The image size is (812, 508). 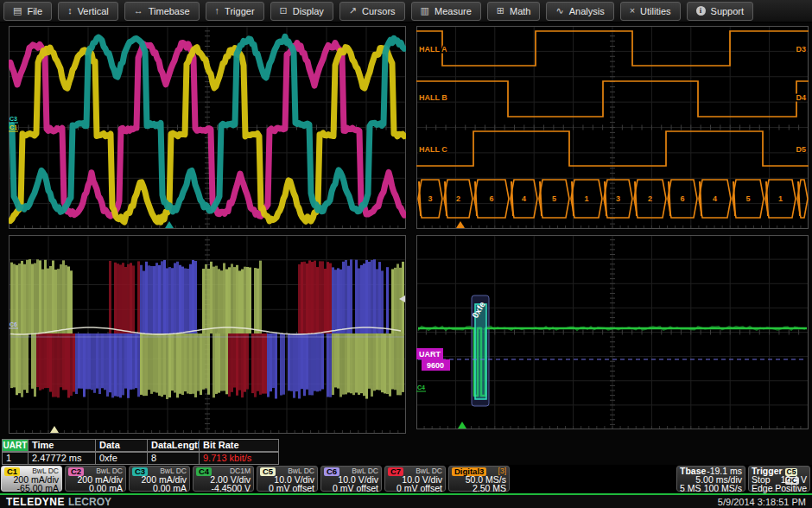 I want to click on uart-table-protocol-cell: UART, so click(x=16, y=446).